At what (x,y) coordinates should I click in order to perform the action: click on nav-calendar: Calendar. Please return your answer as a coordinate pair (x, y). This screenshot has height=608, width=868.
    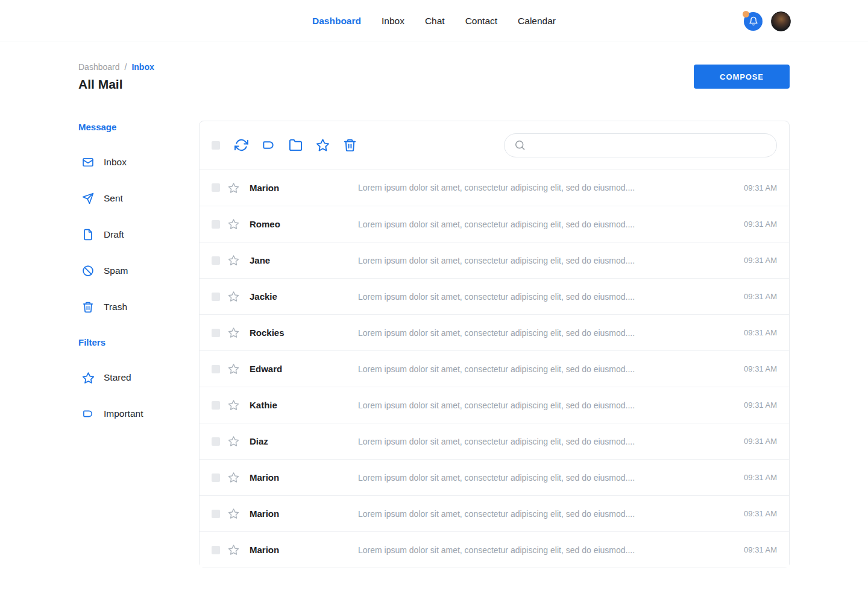
    Looking at the image, I should click on (536, 21).